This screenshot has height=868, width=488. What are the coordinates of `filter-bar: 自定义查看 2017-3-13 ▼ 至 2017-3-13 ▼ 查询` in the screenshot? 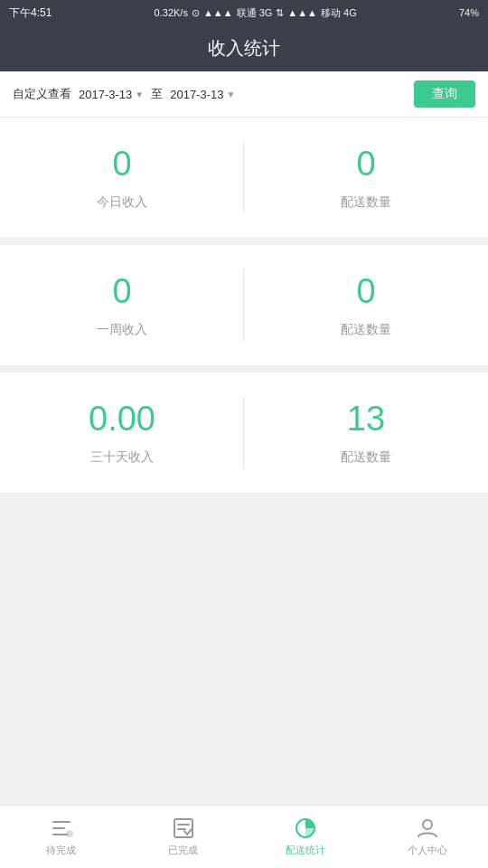 It's located at (244, 94).